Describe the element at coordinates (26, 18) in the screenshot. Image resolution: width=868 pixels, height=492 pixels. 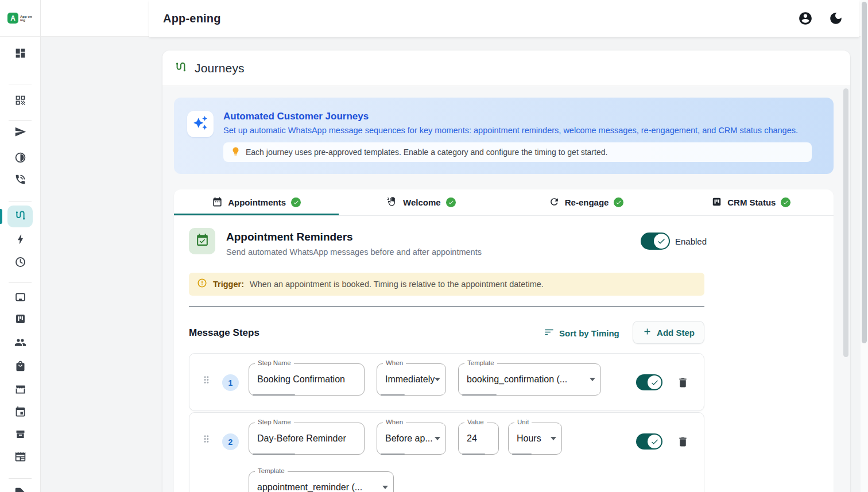
I see `logo-text: App-ening` at that location.